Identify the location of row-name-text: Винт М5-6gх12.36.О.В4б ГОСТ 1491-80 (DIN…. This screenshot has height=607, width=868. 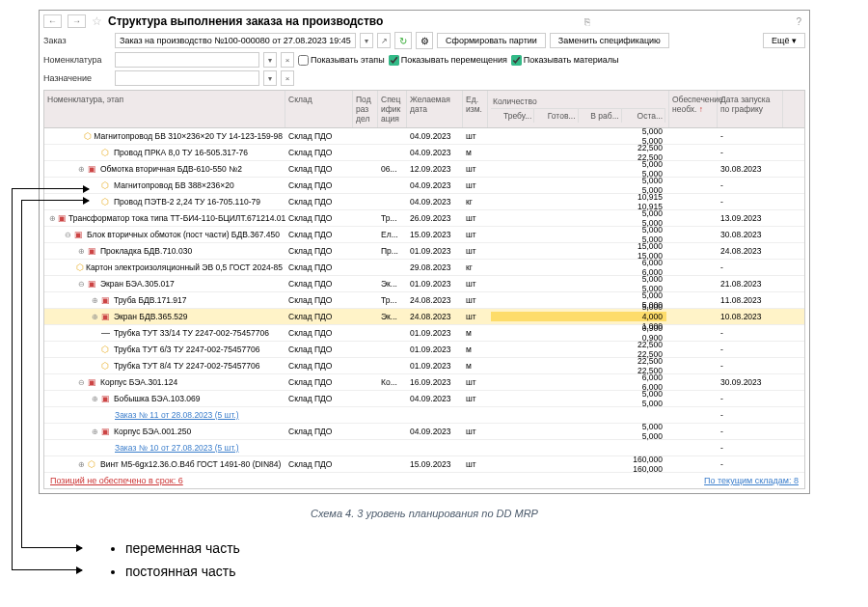
(191, 464).